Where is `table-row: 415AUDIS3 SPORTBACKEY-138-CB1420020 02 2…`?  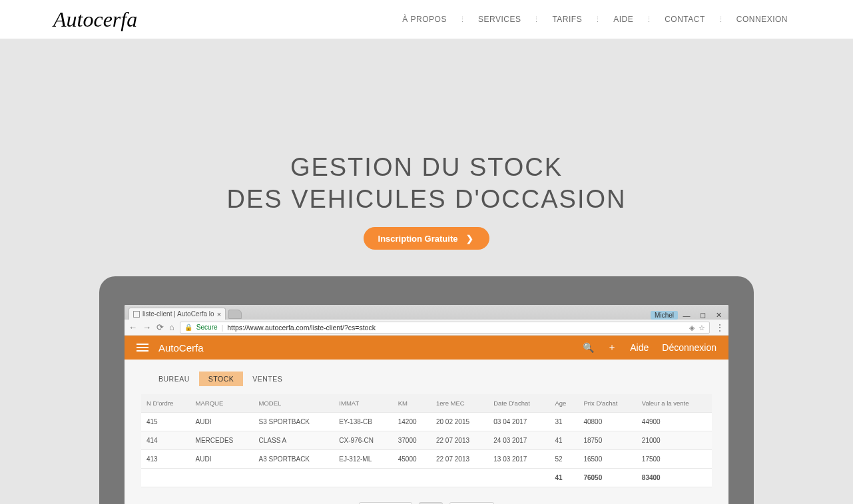
table-row: 415AUDIS3 SPORTBACKEY-138-CB1420020 02 2… is located at coordinates (426, 422).